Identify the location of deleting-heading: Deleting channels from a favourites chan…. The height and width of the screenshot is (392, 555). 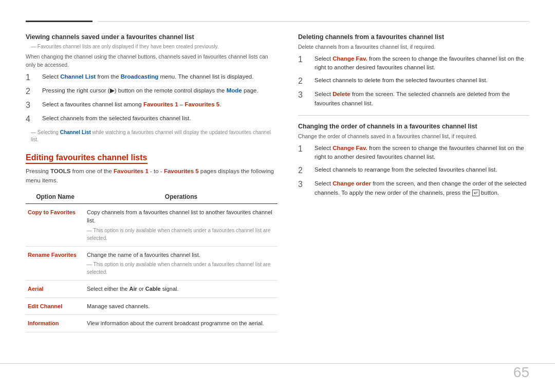
(414, 37).